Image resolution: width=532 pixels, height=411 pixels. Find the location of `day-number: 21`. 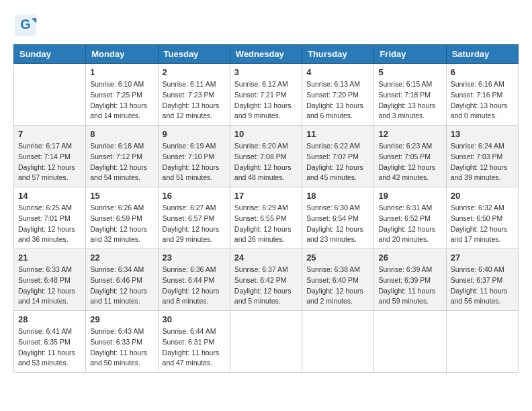

day-number: 21 is located at coordinates (50, 258).